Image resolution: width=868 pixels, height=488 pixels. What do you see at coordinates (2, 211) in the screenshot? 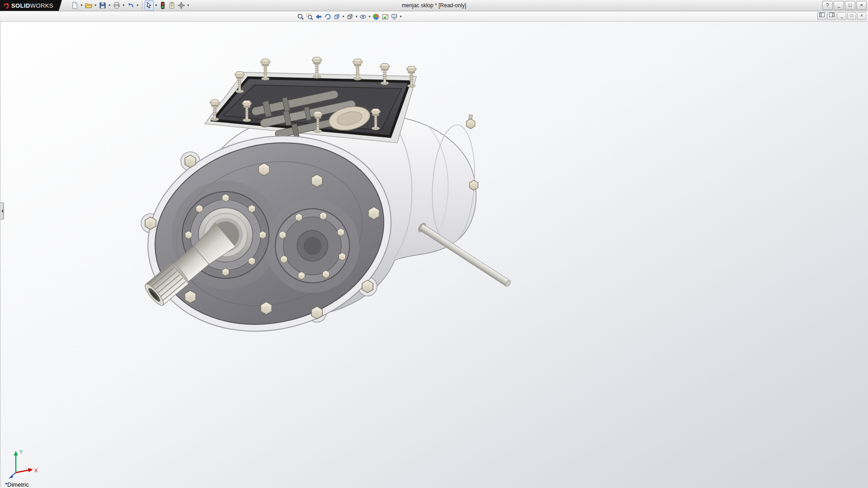
I see `splitter-arrow-icon` at bounding box center [2, 211].